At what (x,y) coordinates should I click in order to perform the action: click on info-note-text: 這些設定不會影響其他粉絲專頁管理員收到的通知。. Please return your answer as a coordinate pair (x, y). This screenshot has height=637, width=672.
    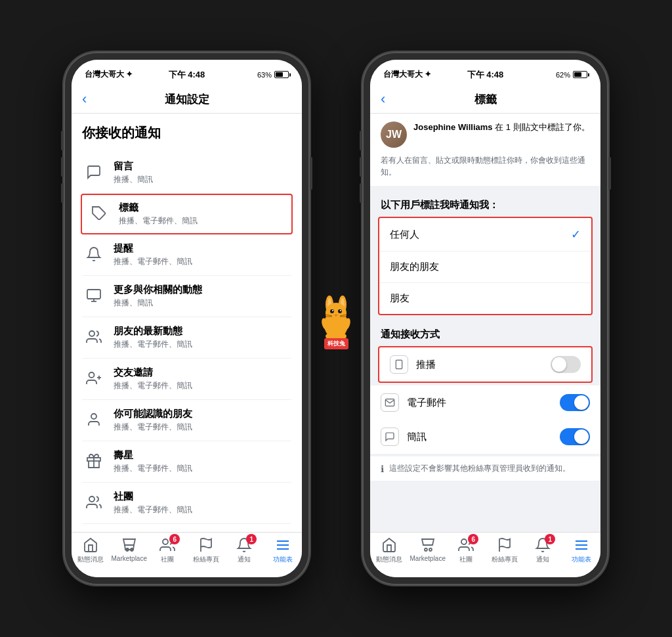
    Looking at the image, I should click on (480, 469).